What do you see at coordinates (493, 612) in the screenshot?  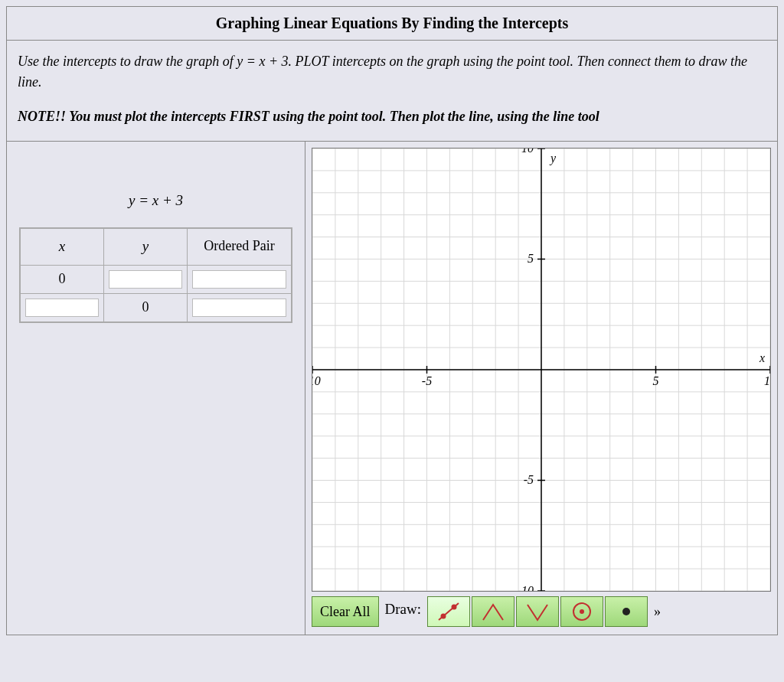 I see `open-polyline-tool` at bounding box center [493, 612].